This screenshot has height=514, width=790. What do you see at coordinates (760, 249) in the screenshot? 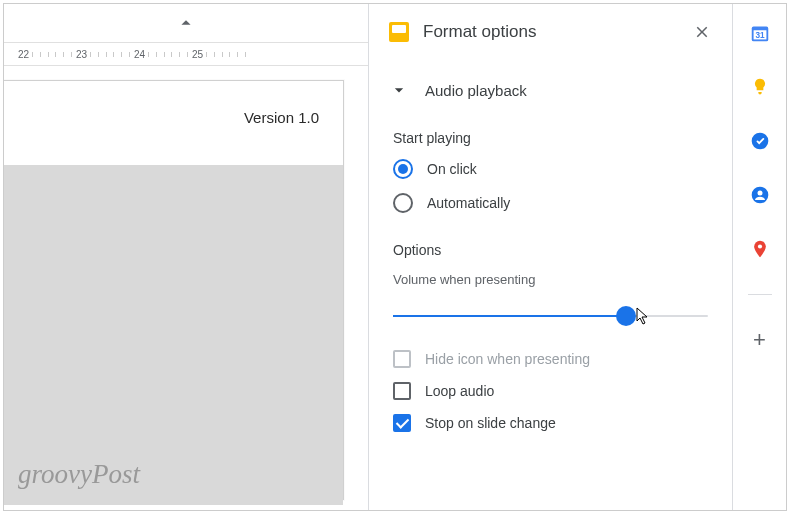
I see `maps-icon` at bounding box center [760, 249].